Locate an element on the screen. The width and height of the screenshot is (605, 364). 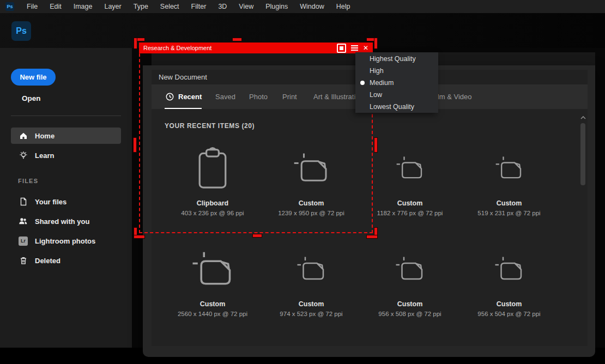
menu-3d: 3D is located at coordinates (222, 7).